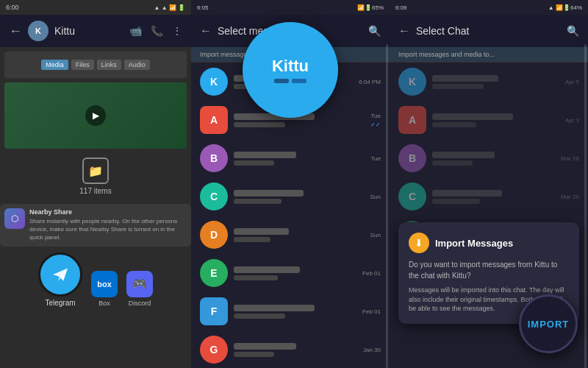  What do you see at coordinates (214, 82) in the screenshot?
I see `avatar-k: K` at bounding box center [214, 82].